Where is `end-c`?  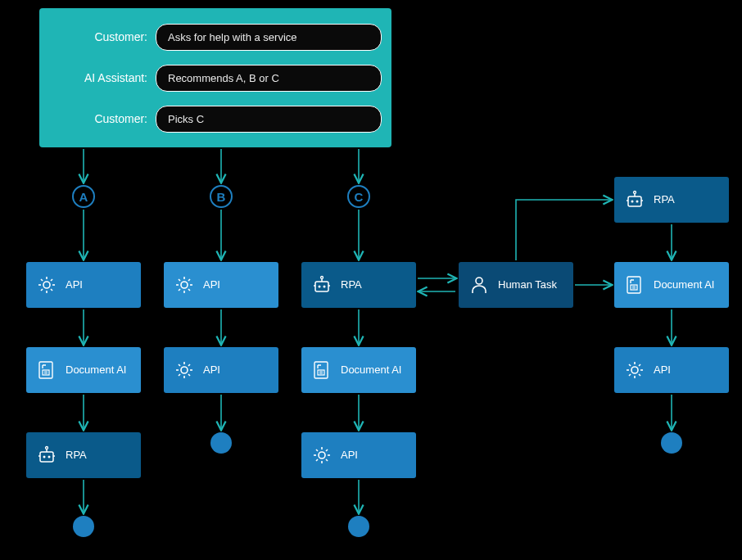
end-c is located at coordinates (359, 526).